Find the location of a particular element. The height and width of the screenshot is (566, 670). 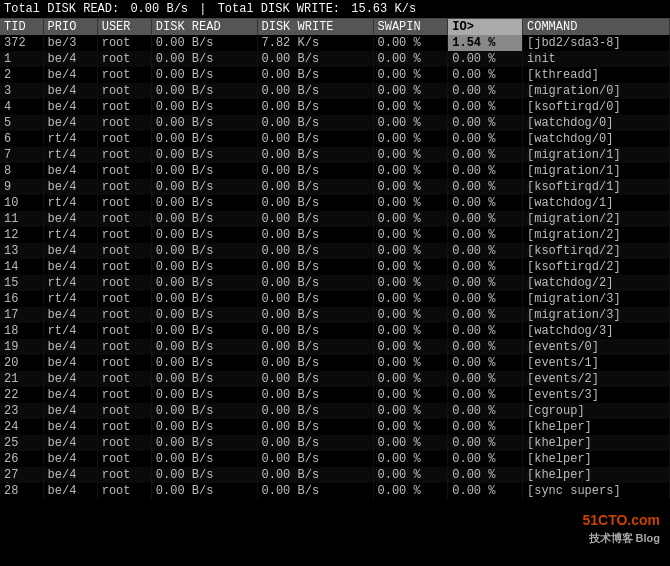

col-disk-read: DISK READ is located at coordinates (204, 27).